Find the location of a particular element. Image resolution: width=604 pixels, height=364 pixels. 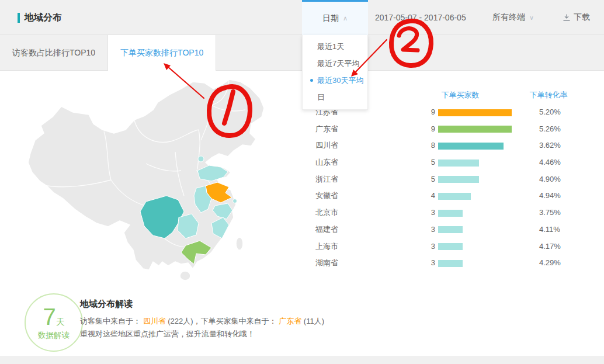

tab-visitor-ratio-top10: 访客数占比排行TOP10 is located at coordinates (54, 53).